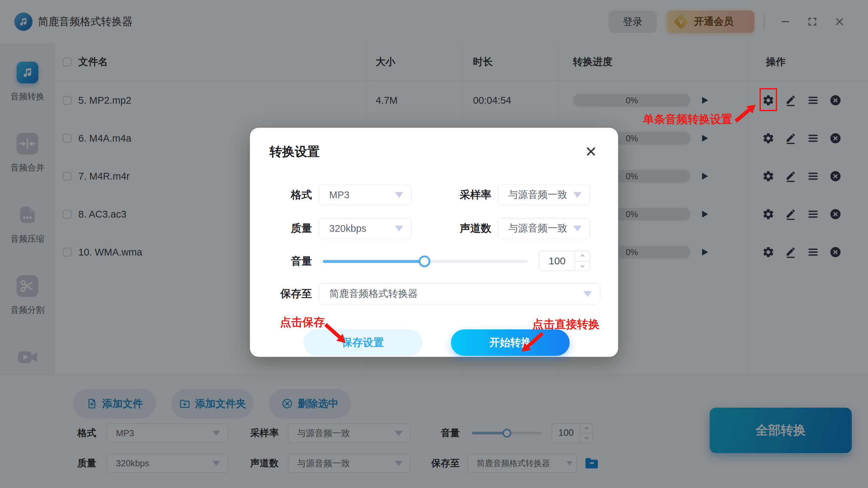  Describe the element at coordinates (302, 323) in the screenshot. I see `annotation-click-save: 点击保存` at that location.